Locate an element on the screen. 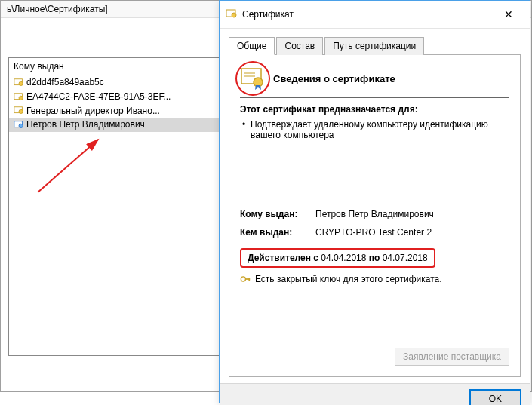  tab-general: Общие is located at coordinates (252, 46).